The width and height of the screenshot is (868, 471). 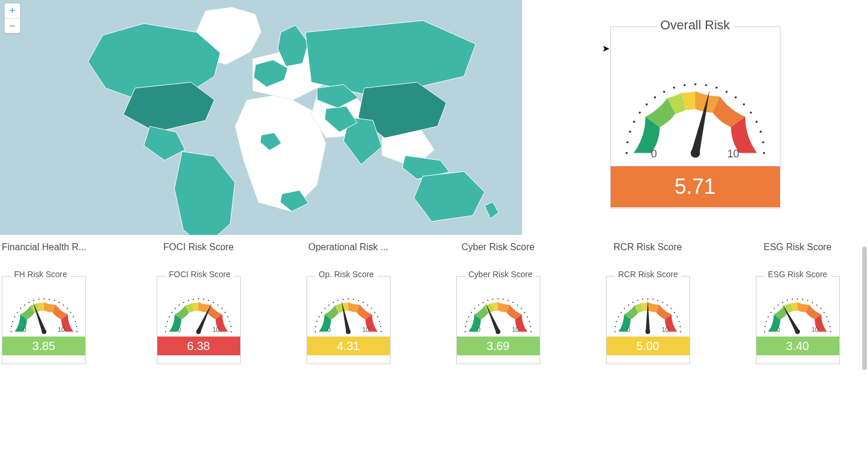 What do you see at coordinates (199, 320) in the screenshot?
I see `risk-gauge-card: FOCI Risk Score0106.38` at bounding box center [199, 320].